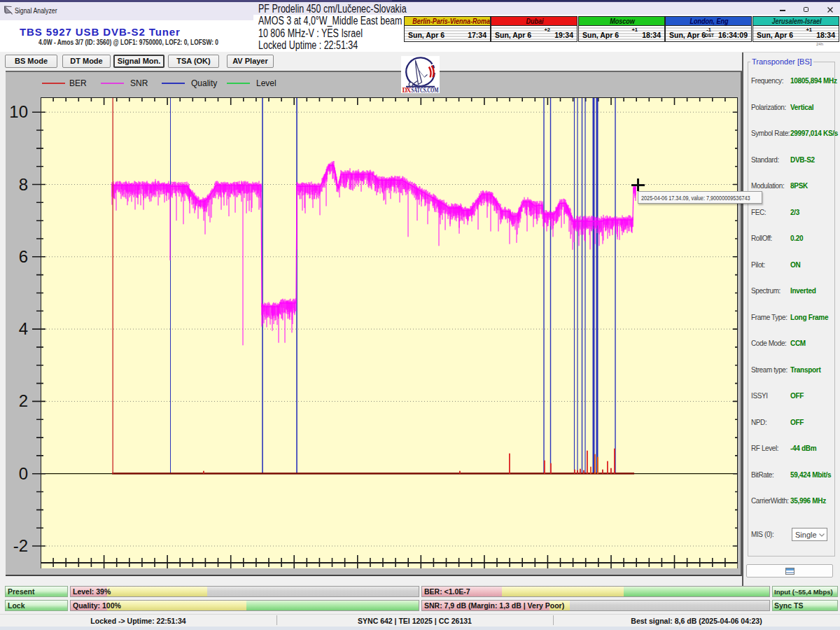  Describe the element at coordinates (407, 90) in the screenshot. I see `svg-text: DX` at that location.